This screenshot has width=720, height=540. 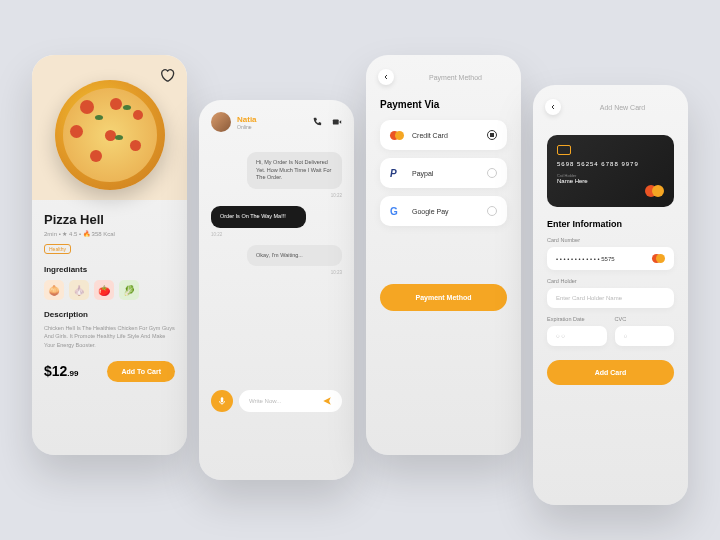 I want to click on google-icon: G, so click(x=397, y=211).